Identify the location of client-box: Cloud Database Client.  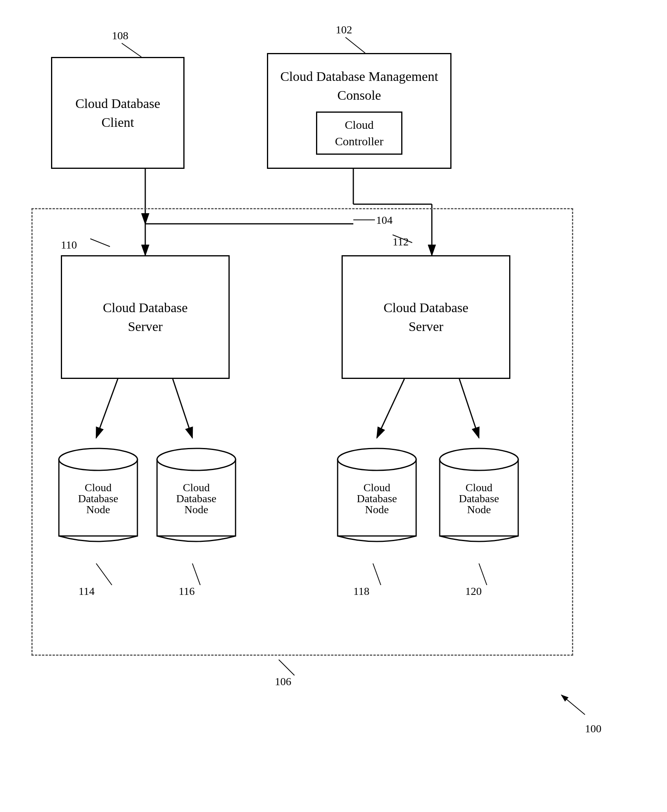
(118, 113).